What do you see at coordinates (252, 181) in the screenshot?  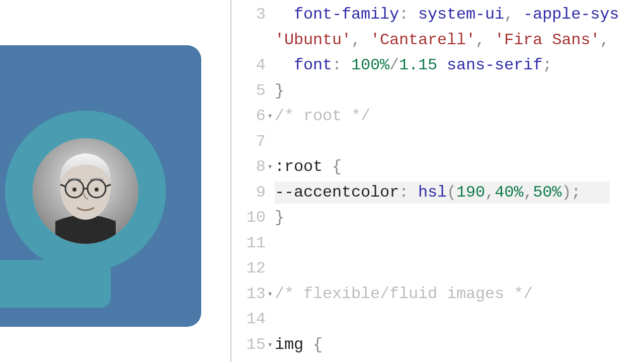 I see `line-gutter: 3 4 5 6▾ 7 8▾ 9 10 11 12 13▾ 14 15▾ 16` at bounding box center [252, 181].